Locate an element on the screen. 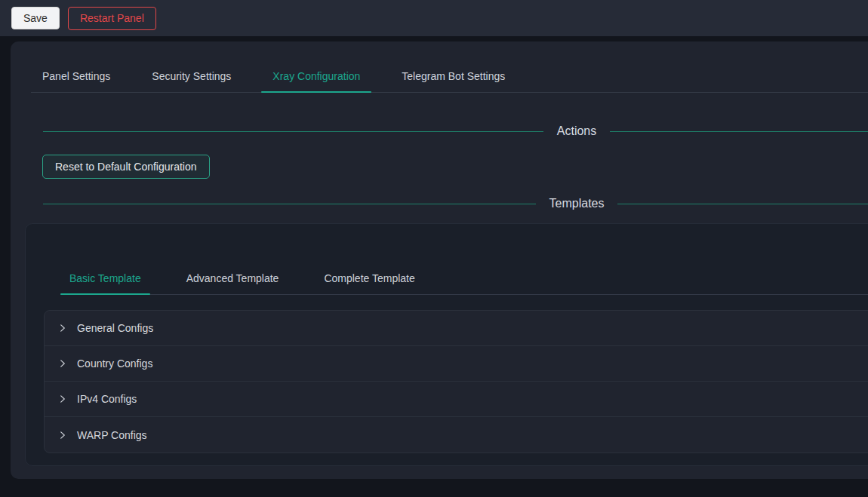  collapse-row-label: IPv4 Configs is located at coordinates (107, 399).